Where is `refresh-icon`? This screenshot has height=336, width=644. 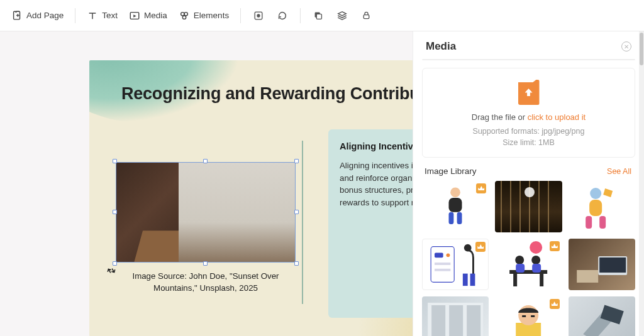
refresh-icon is located at coordinates (282, 16).